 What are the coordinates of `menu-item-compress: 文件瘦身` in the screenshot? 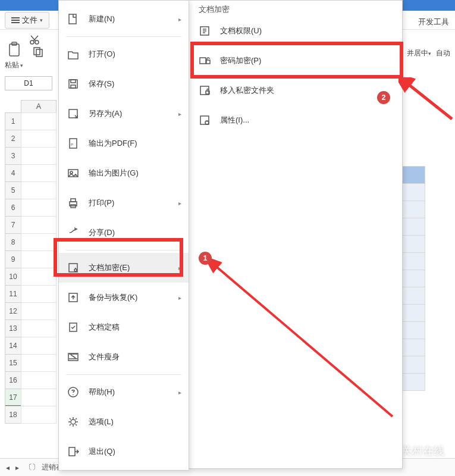 It's located at (124, 357).